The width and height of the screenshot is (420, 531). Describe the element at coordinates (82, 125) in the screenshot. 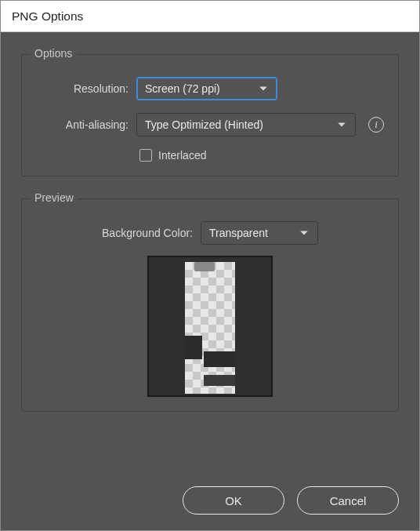

I see `antialias-label: Anti-aliasing:` at that location.